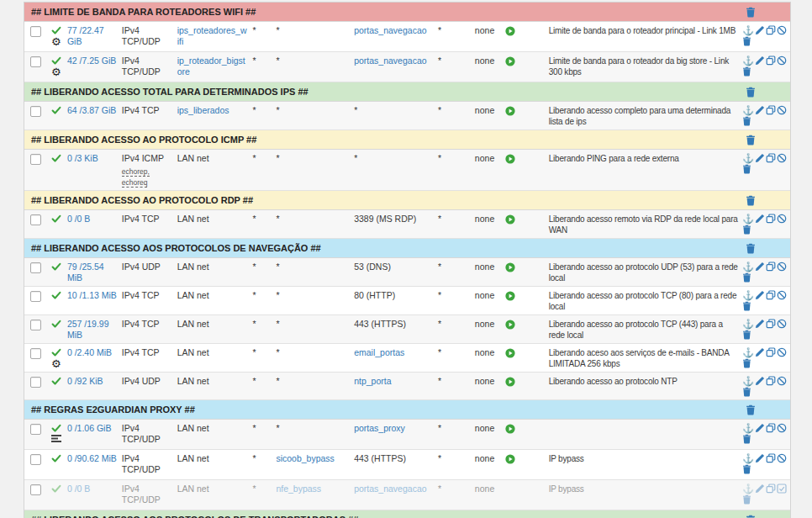  What do you see at coordinates (92, 458) in the screenshot?
I see `states-link: 0 /90.62 MiB` at bounding box center [92, 458].